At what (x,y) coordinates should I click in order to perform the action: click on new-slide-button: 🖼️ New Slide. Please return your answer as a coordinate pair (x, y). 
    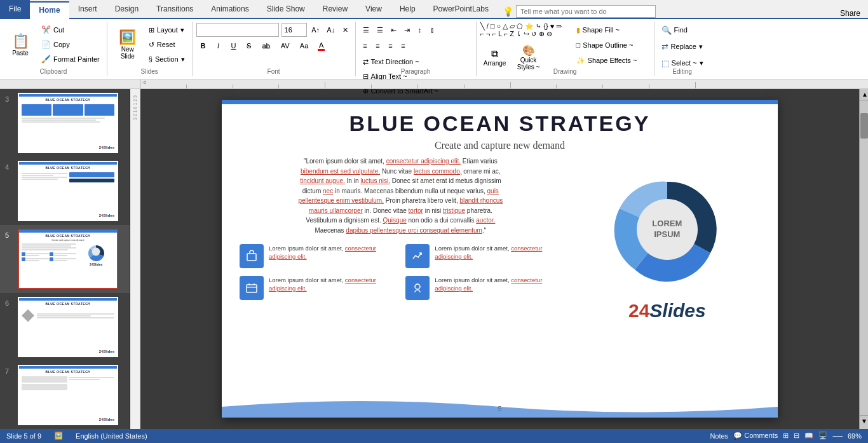
    Looking at the image, I should click on (128, 45).